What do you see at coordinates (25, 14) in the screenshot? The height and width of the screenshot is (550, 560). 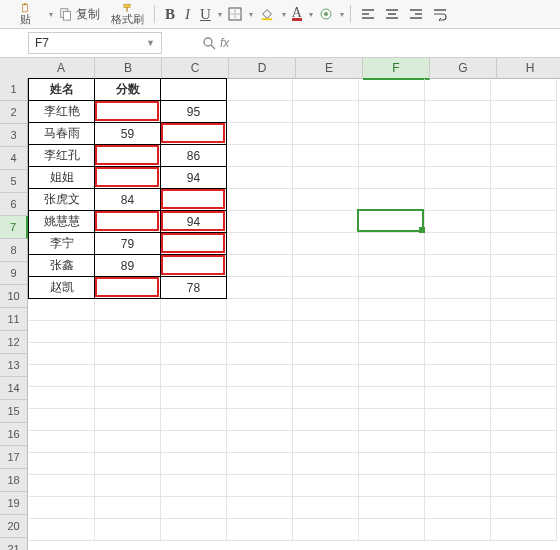 I see `paste-button: 贴` at bounding box center [25, 14].